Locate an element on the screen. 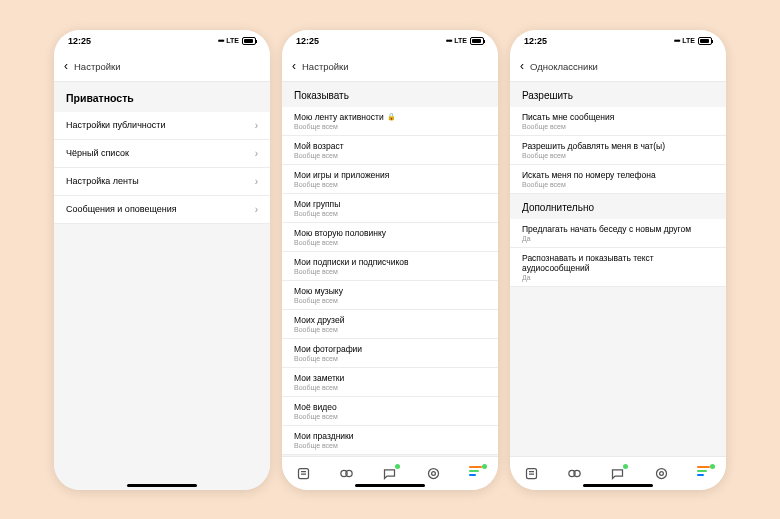 This screenshot has width=780, height=519. row-label: Искать меня по номеру телефона is located at coordinates (618, 175).